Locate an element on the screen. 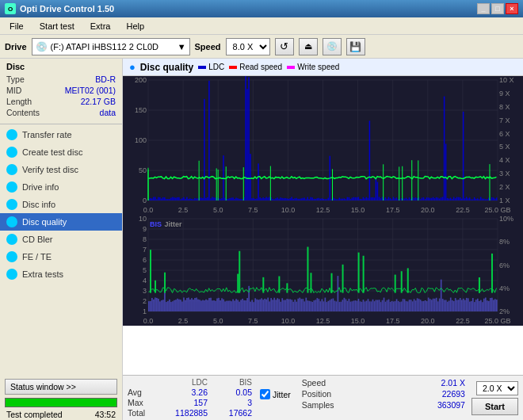  menu-file: File is located at coordinates (17, 26).